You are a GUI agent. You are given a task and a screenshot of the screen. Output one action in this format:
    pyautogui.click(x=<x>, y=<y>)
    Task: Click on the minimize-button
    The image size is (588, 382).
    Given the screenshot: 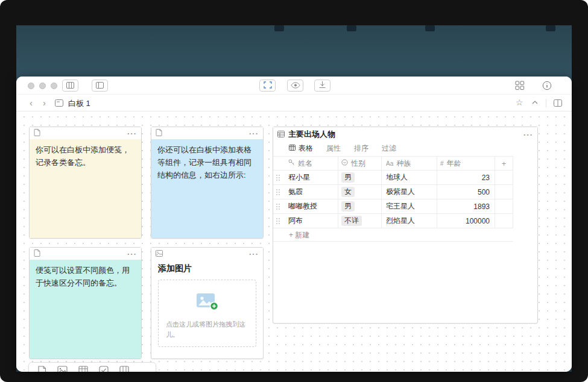 What is the action you would take?
    pyautogui.click(x=42, y=86)
    